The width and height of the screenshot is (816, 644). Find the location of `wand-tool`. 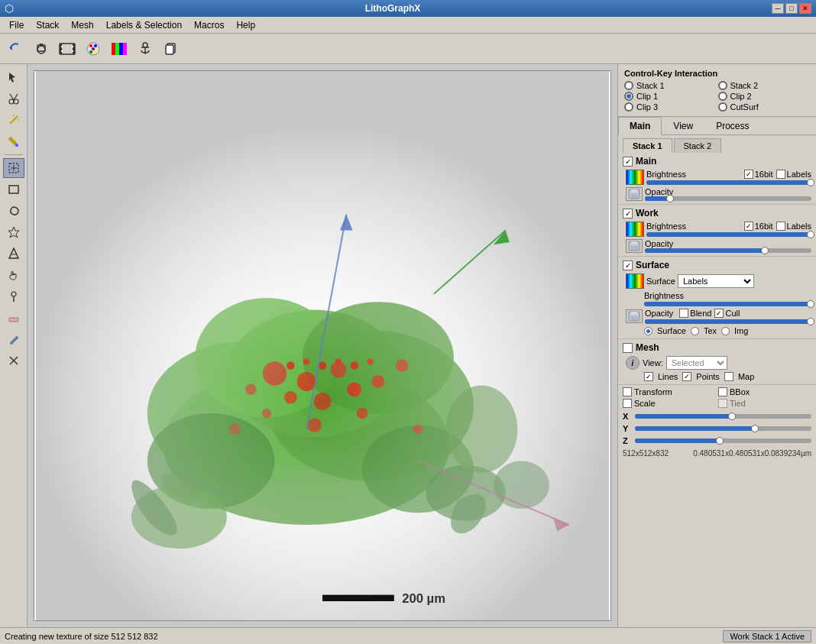

wand-tool is located at coordinates (14, 120).